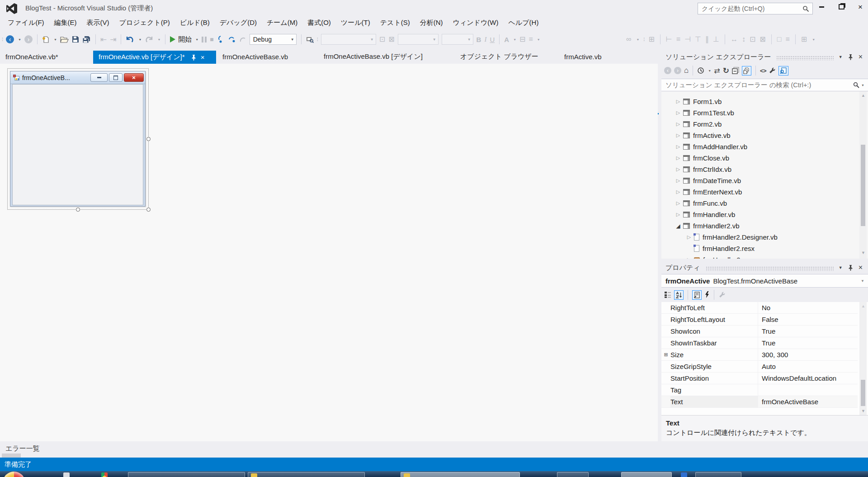 The width and height of the screenshot is (868, 477). What do you see at coordinates (760, 355) in the screenshot?
I see `property-row-size: ⊞Size300, 300` at bounding box center [760, 355].